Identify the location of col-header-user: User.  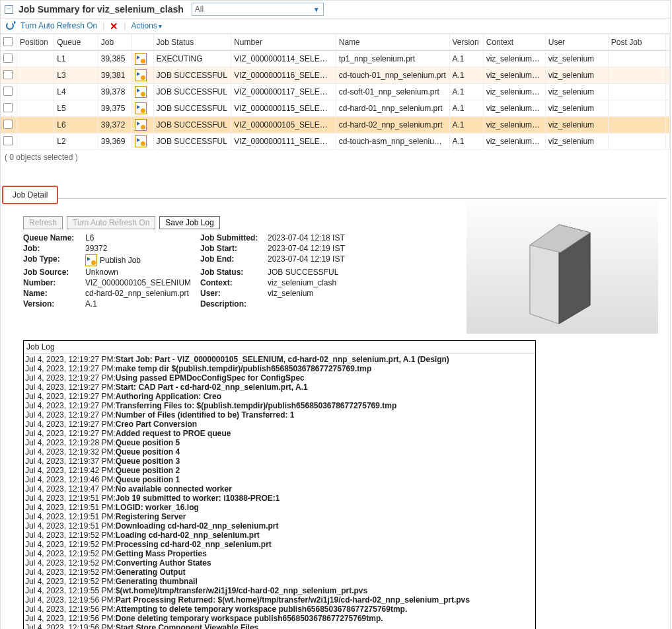
(576, 42).